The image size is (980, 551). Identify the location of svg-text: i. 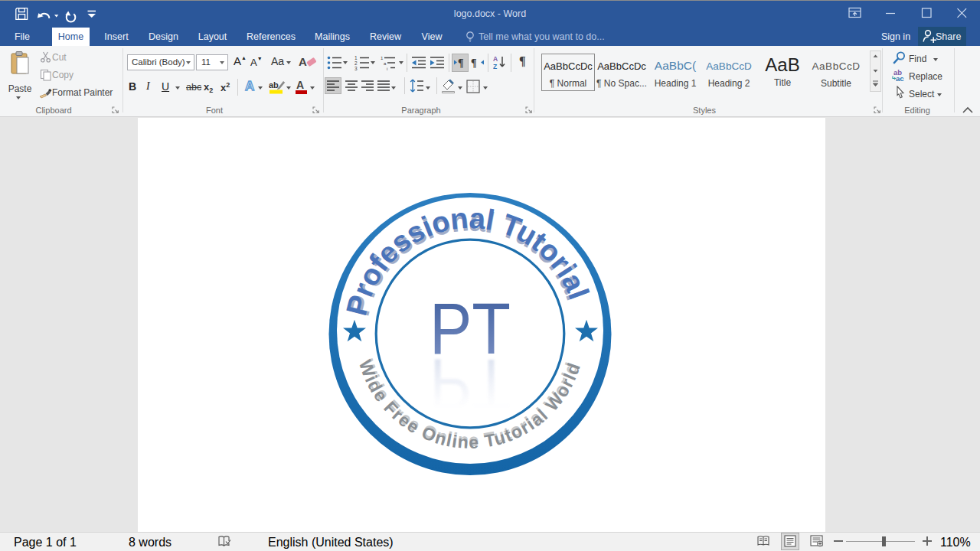
(387, 69).